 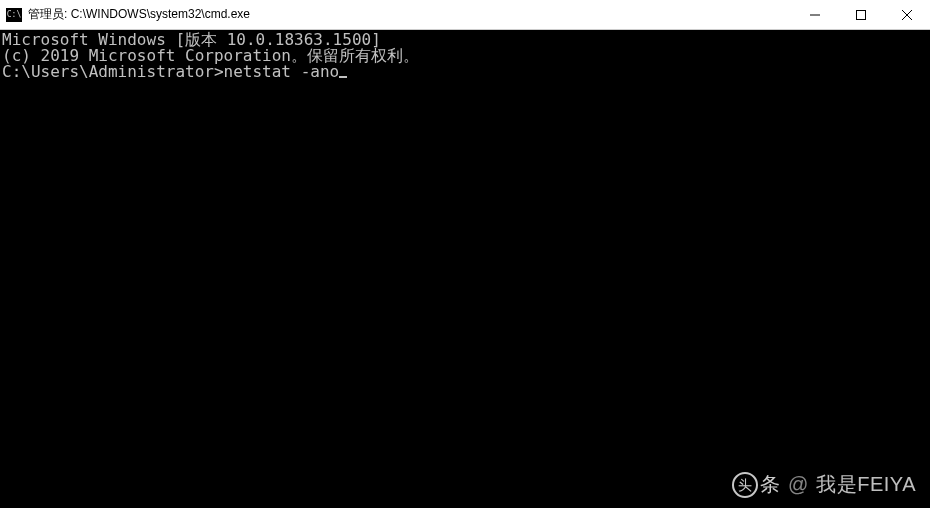 What do you see at coordinates (282, 72) in the screenshot?
I see `command-input: netstat -ano` at bounding box center [282, 72].